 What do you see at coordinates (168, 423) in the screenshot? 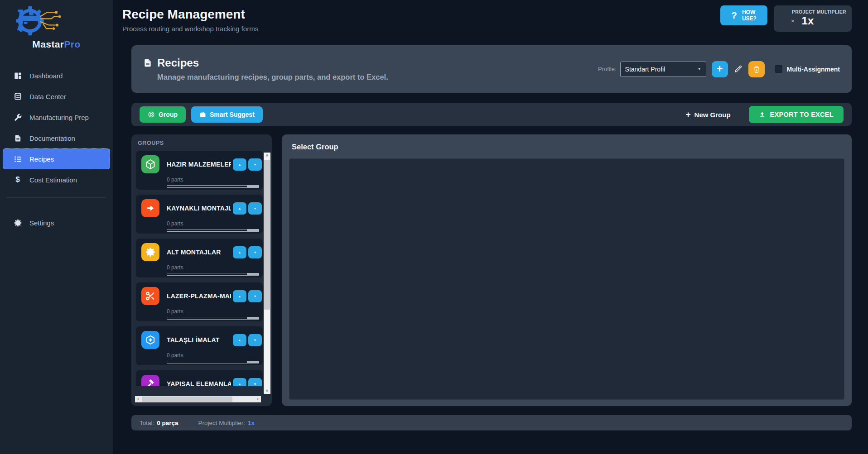
I see `total-value: 0 parça` at bounding box center [168, 423].